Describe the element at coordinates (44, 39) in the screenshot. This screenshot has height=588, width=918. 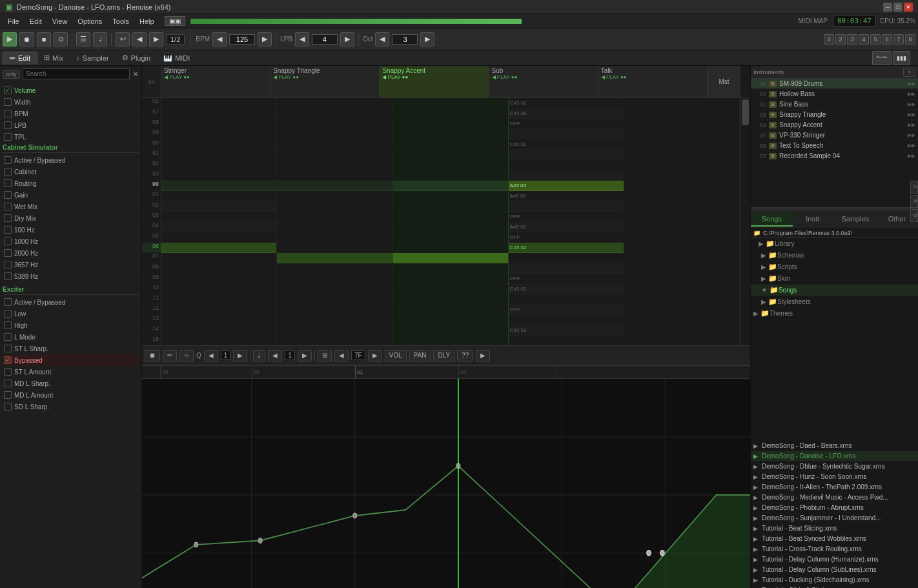
I see `stop-button: ■` at that location.